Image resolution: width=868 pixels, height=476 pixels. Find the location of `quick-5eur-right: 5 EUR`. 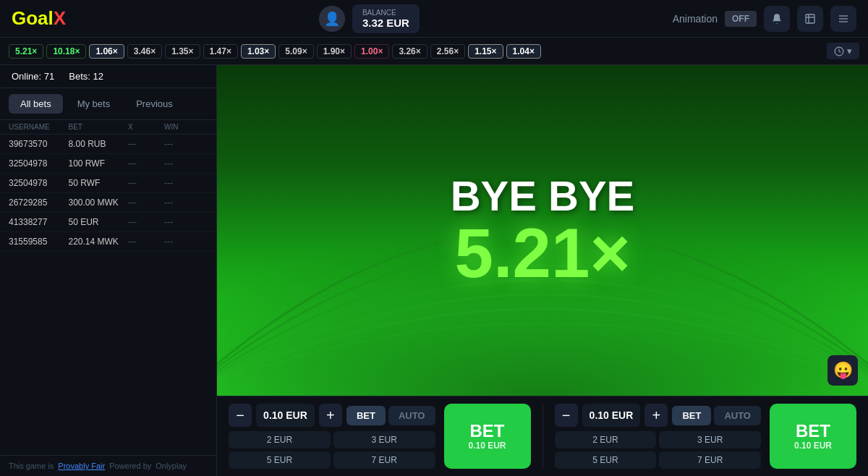

quick-5eur-right: 5 EUR is located at coordinates (606, 460).